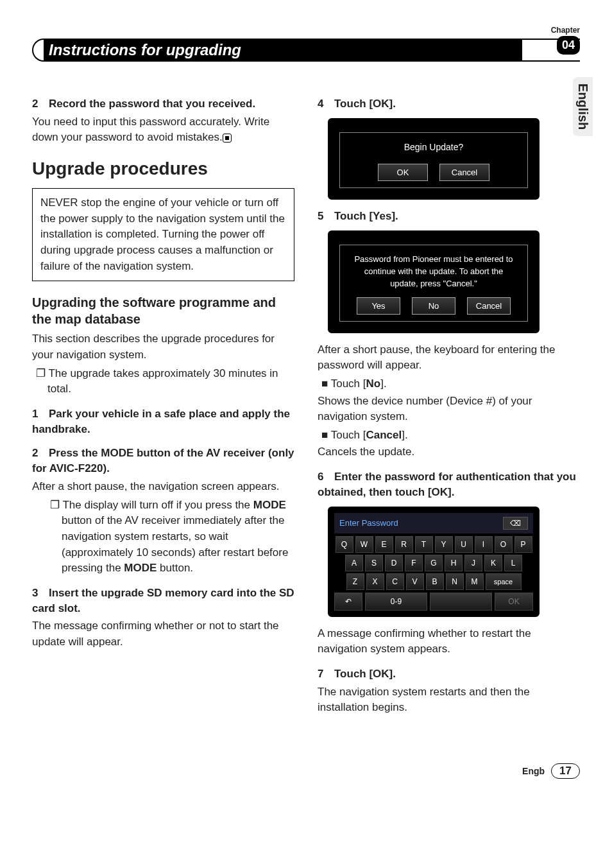  Describe the element at coordinates (163, 461) in the screenshot. I see `step-2-mode: 2Press the MODE button of the AV receive…` at that location.